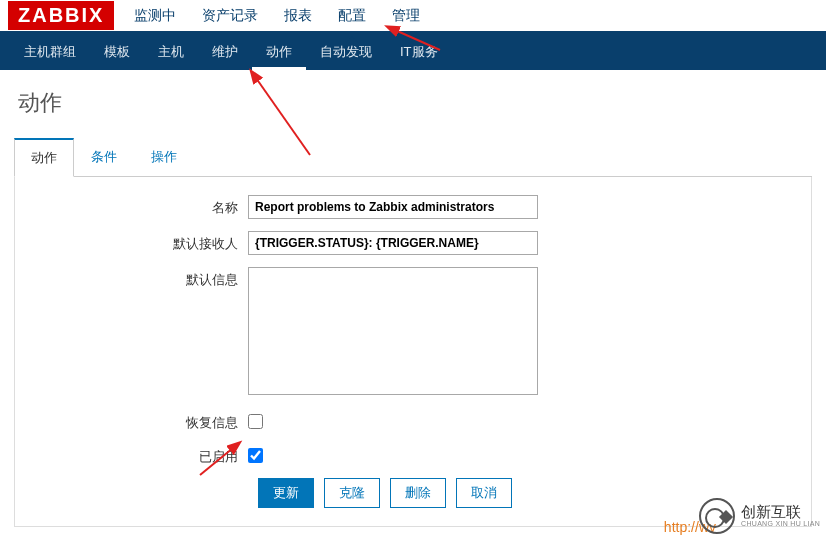  I want to click on watermark-text: 创新互联 CHUANG XIN HU LIAN, so click(780, 516).